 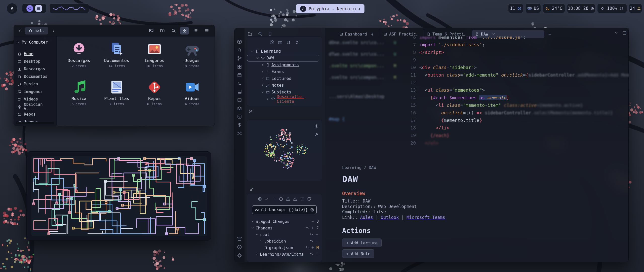 I want to click on sidebar-item-home: Home, so click(x=35, y=54).